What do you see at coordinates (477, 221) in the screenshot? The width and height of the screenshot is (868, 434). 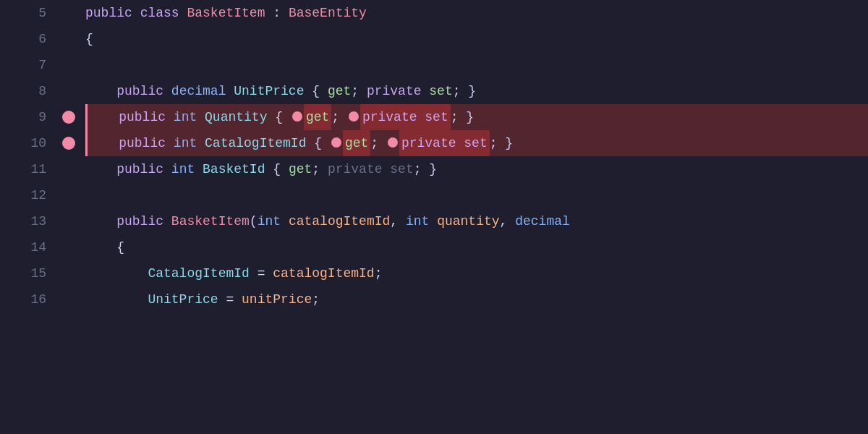 I see `code-line-13: public BasketItem(int catalogItemId, int…` at bounding box center [477, 221].